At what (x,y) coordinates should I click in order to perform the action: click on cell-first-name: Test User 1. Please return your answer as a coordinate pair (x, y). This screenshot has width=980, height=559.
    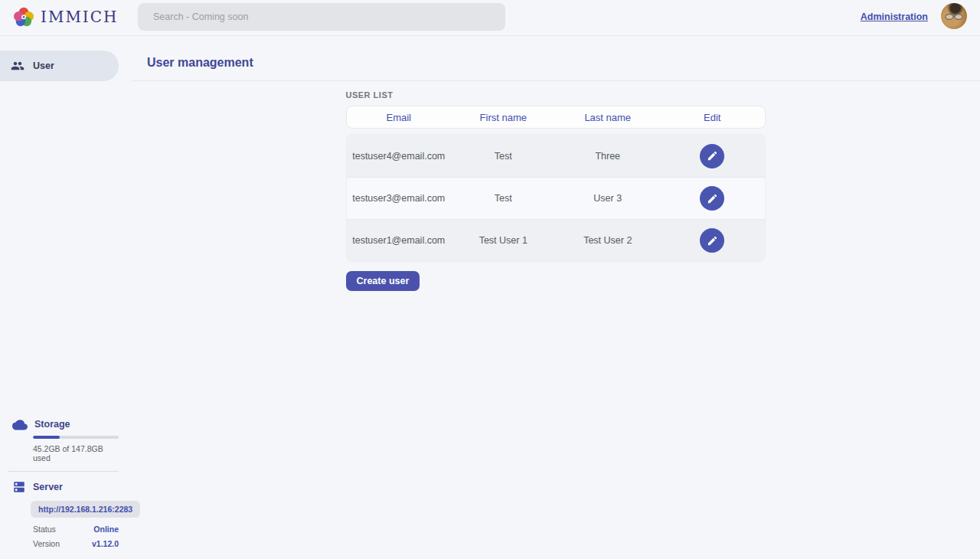
    Looking at the image, I should click on (504, 240).